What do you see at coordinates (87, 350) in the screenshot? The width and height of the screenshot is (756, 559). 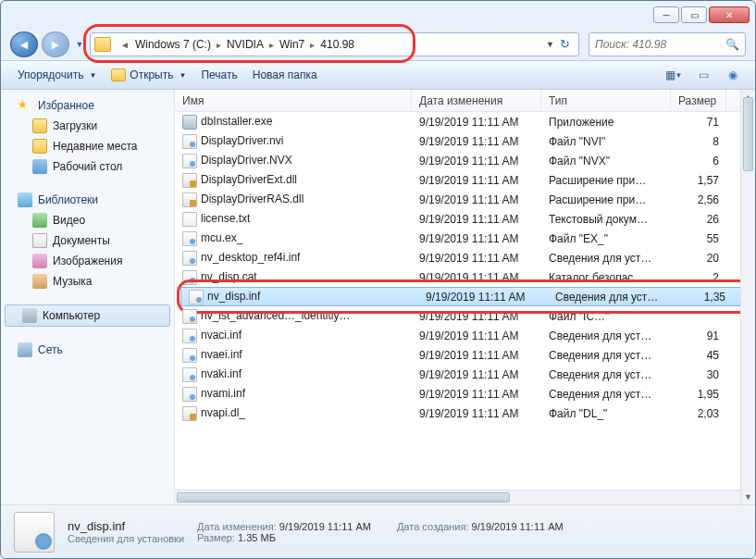 I see `sidebar-item-network: Сеть` at bounding box center [87, 350].